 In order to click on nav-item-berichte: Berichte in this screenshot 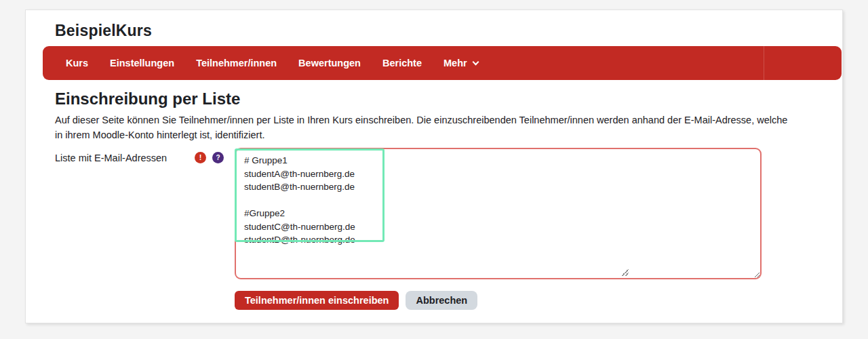, I will do `click(402, 63)`.